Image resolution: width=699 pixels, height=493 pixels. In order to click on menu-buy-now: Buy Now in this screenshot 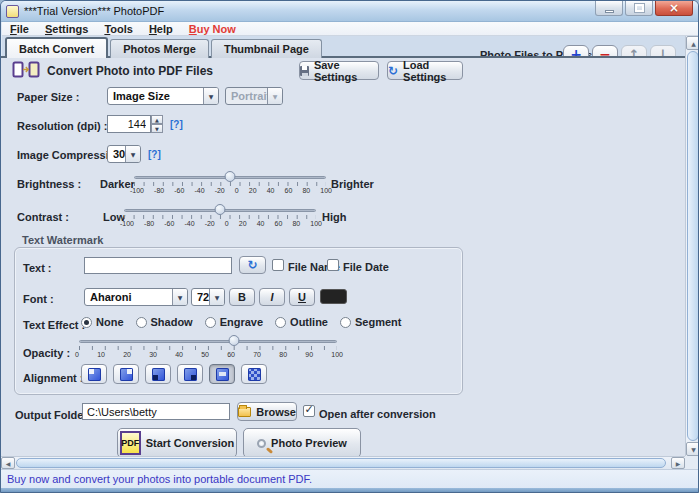, I will do `click(212, 29)`.